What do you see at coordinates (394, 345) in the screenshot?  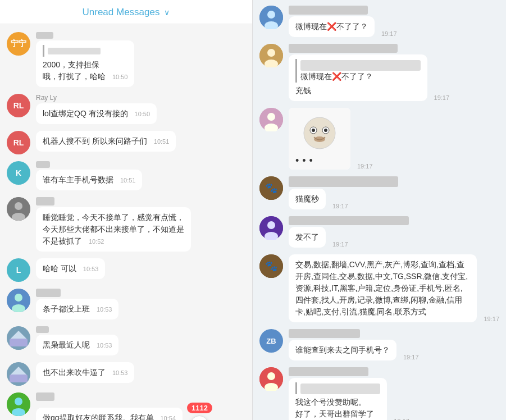 I see `bubble-area: Zb ████ 谁能查到来去之间手机号？ 19:17` at bounding box center [394, 345].